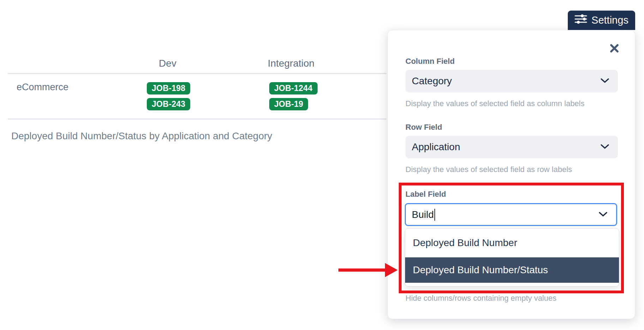  I want to click on column-header-dev: Dev, so click(168, 63).